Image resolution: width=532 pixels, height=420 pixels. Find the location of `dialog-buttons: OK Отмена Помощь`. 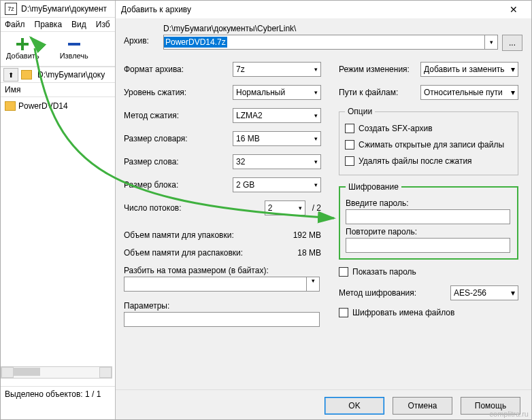

dialog-buttons: OK Отмена Помощь is located at coordinates (324, 405).